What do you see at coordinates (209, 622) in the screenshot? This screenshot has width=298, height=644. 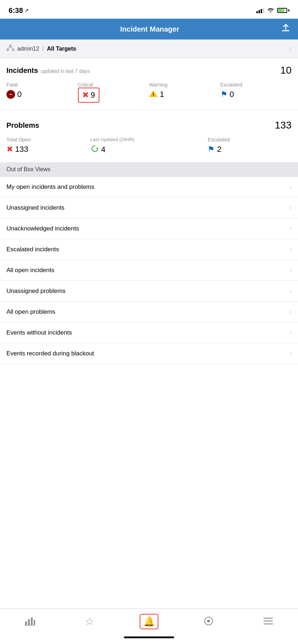 I see `record-icon` at bounding box center [209, 622].